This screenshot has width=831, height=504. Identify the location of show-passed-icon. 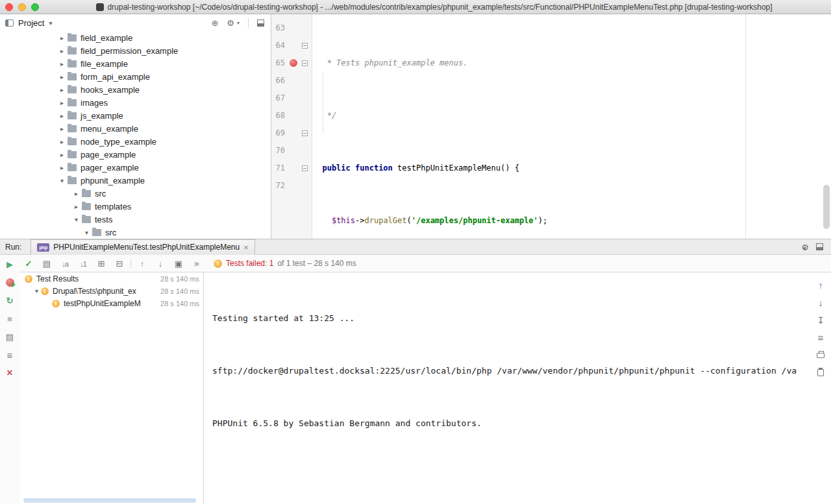
(29, 263).